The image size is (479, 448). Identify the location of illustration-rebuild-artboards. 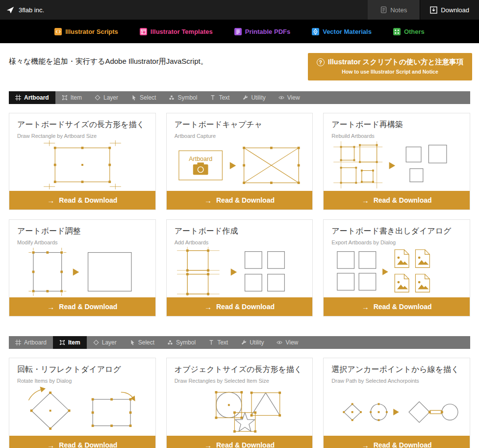
(397, 165).